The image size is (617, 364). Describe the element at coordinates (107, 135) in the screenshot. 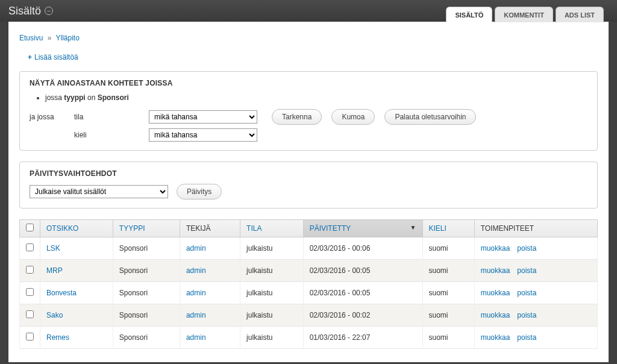

I see `filter-lang-label: kieli` at that location.